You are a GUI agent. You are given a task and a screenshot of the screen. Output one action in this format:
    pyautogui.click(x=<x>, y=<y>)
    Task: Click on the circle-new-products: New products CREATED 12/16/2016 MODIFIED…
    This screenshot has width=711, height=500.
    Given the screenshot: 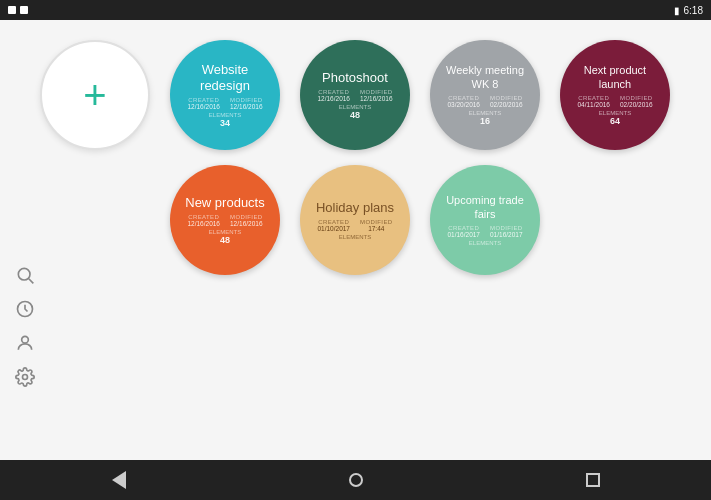 What is the action you would take?
    pyautogui.click(x=225, y=220)
    